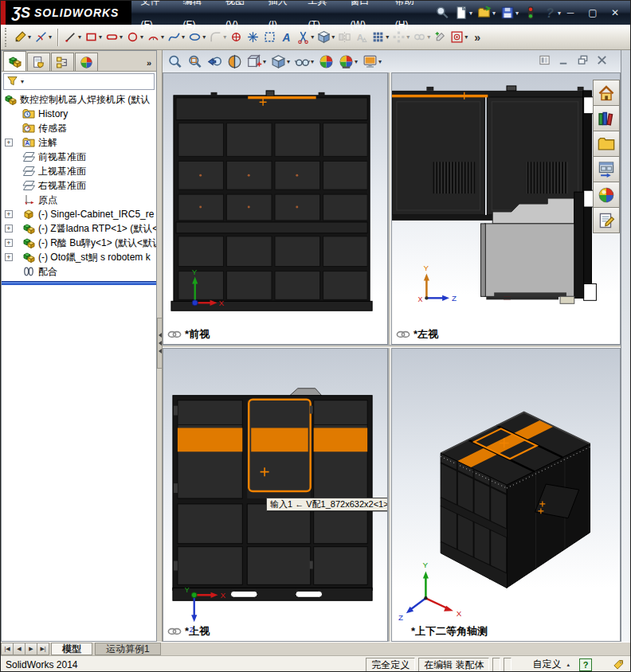 This screenshot has width=631, height=672. What do you see at coordinates (79, 200) in the screenshot?
I see `tree-item: 原点` at bounding box center [79, 200].